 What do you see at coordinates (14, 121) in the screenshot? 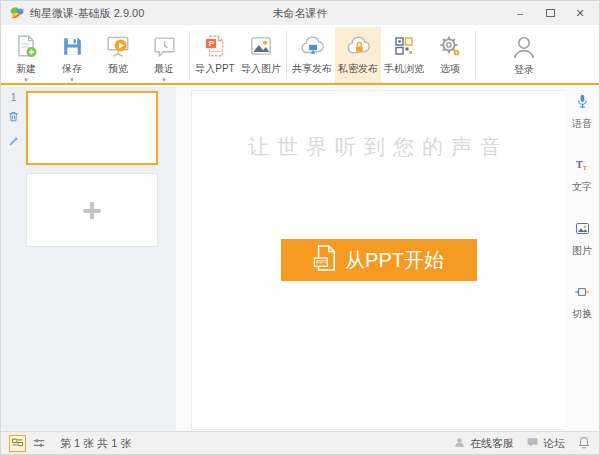
I see `slide-gutter: 1` at bounding box center [14, 121].